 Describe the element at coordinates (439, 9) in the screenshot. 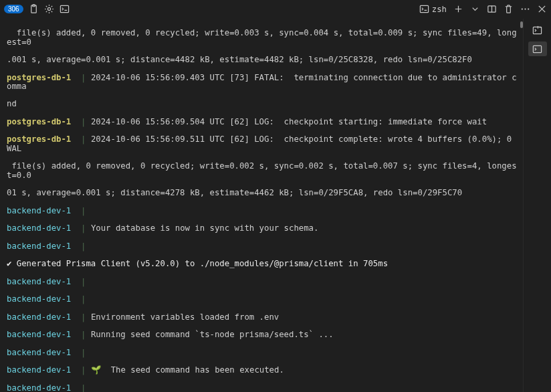

I see `terminal-shell-name: zsh` at that location.